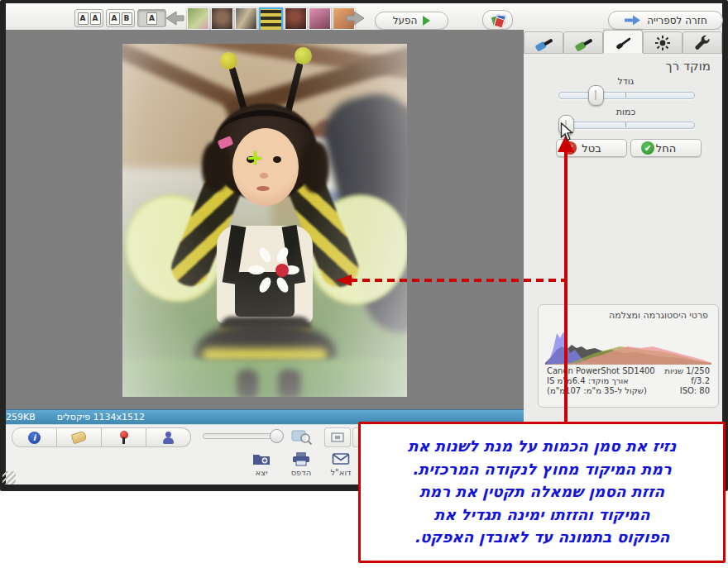  I want to click on next-photo-button, so click(356, 18).